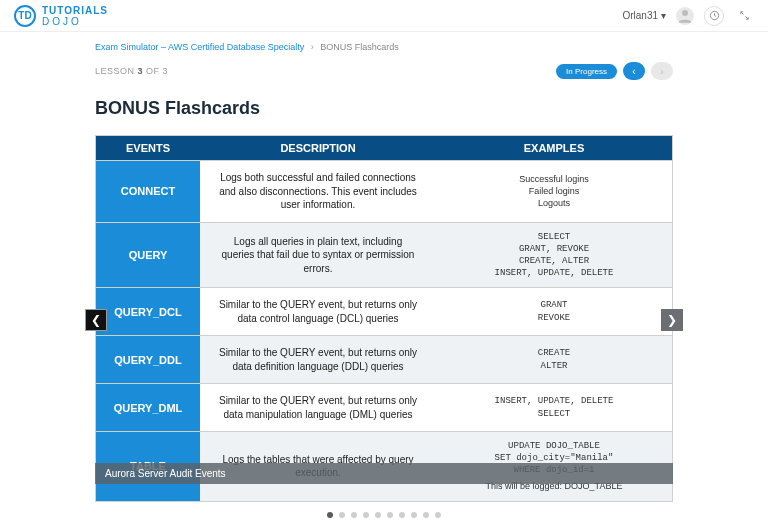 The image size is (768, 521). I want to click on lesson-nav: In Progress ‹ ›, so click(614, 71).